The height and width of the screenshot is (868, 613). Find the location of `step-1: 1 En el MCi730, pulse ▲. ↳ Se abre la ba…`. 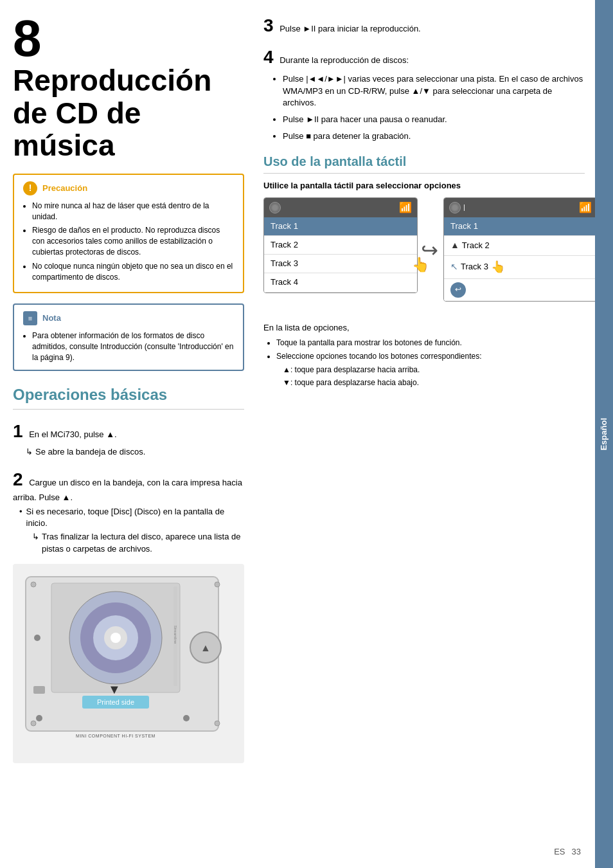

step-1: 1 En el MCi730, pulse ▲. ↳ Se abre la ba… is located at coordinates (129, 438).